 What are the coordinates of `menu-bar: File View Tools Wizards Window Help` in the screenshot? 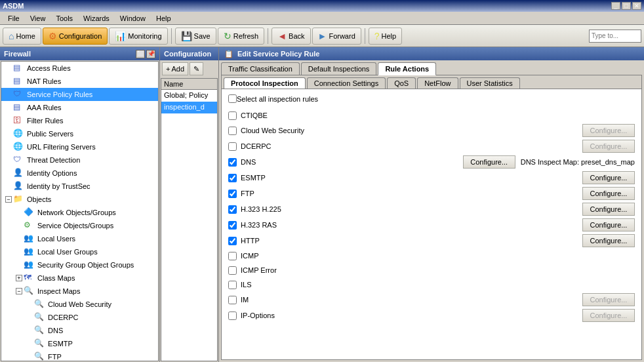 It's located at (322, 18).